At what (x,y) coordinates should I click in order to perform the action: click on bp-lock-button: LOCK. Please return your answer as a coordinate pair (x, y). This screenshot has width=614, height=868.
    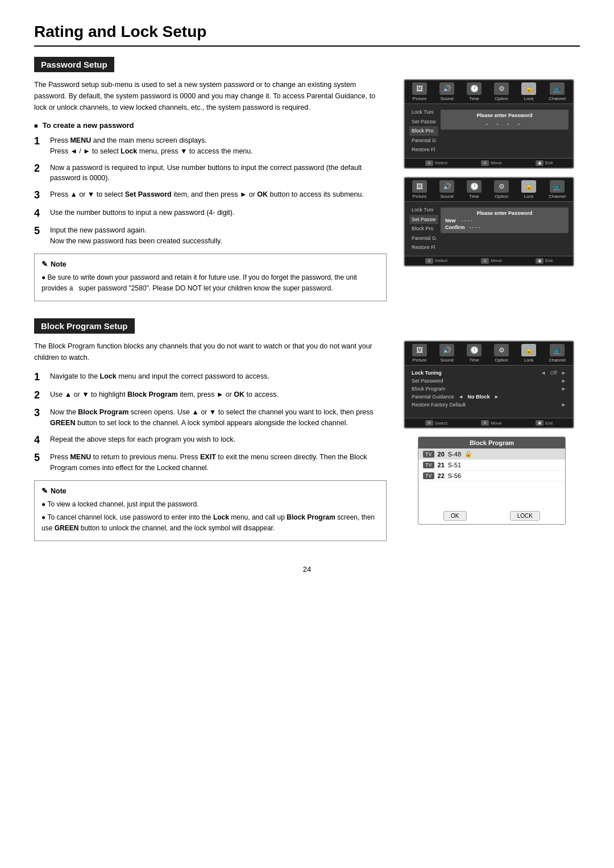
    Looking at the image, I should click on (525, 516).